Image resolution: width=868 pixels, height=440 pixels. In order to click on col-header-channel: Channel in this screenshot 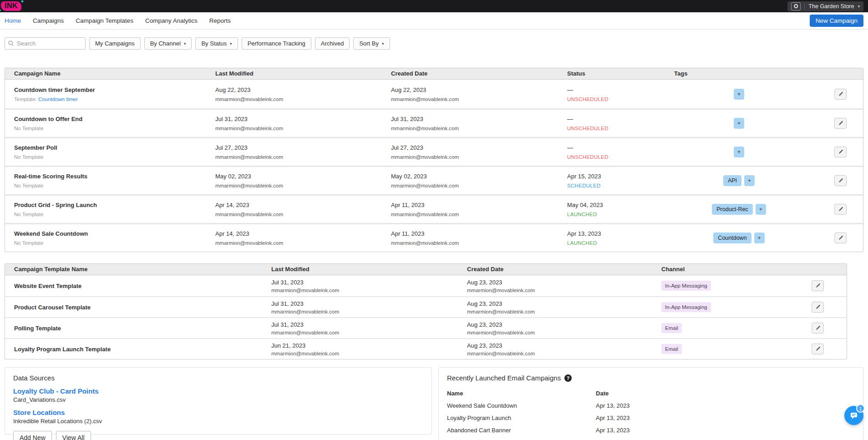, I will do `click(726, 269)`.